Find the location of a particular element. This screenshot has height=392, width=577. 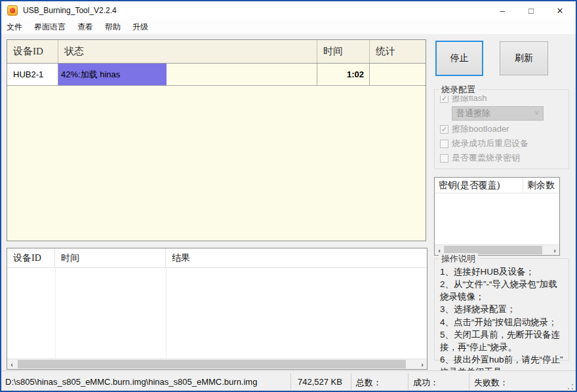

app-icon is located at coordinates (12, 10).